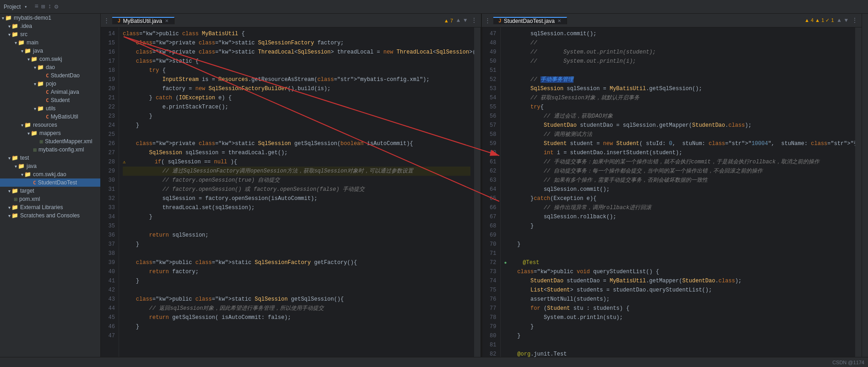 The image size is (868, 367). Describe the element at coordinates (474, 20) in the screenshot. I see `more-left: ⋮` at that location.